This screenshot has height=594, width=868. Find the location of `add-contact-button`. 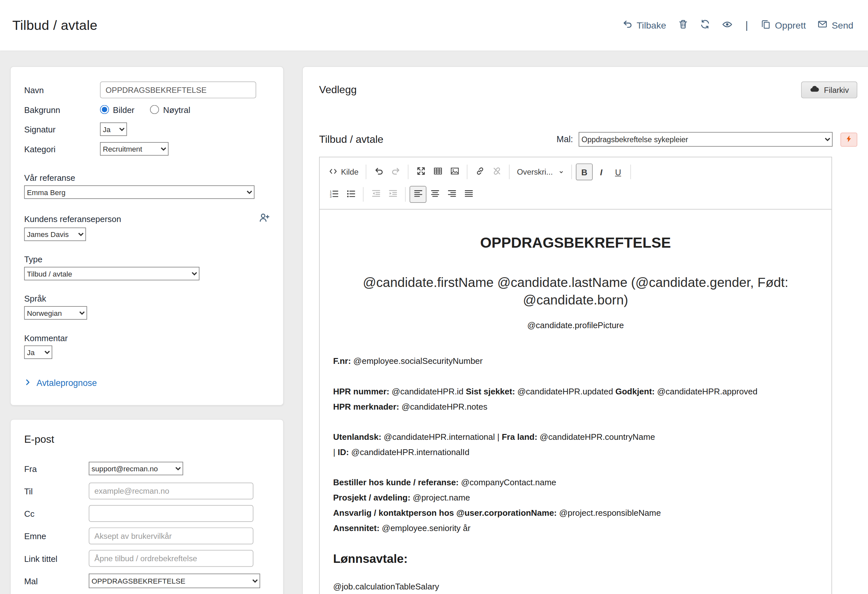

add-contact-button is located at coordinates (264, 218).